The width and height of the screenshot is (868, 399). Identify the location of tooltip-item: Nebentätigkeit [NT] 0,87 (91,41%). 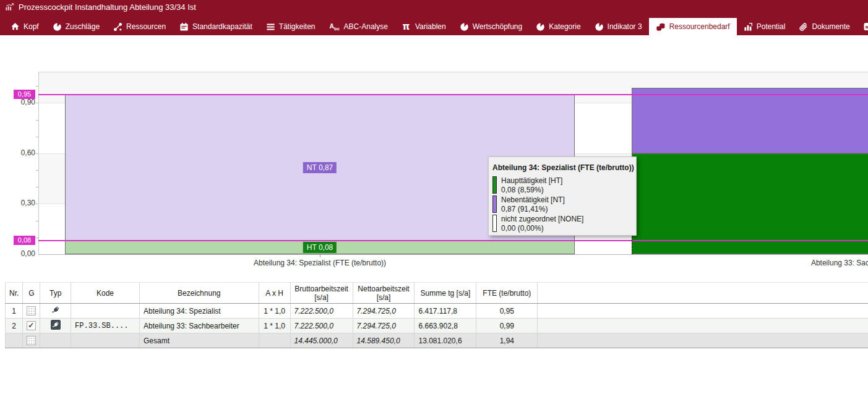
(561, 205).